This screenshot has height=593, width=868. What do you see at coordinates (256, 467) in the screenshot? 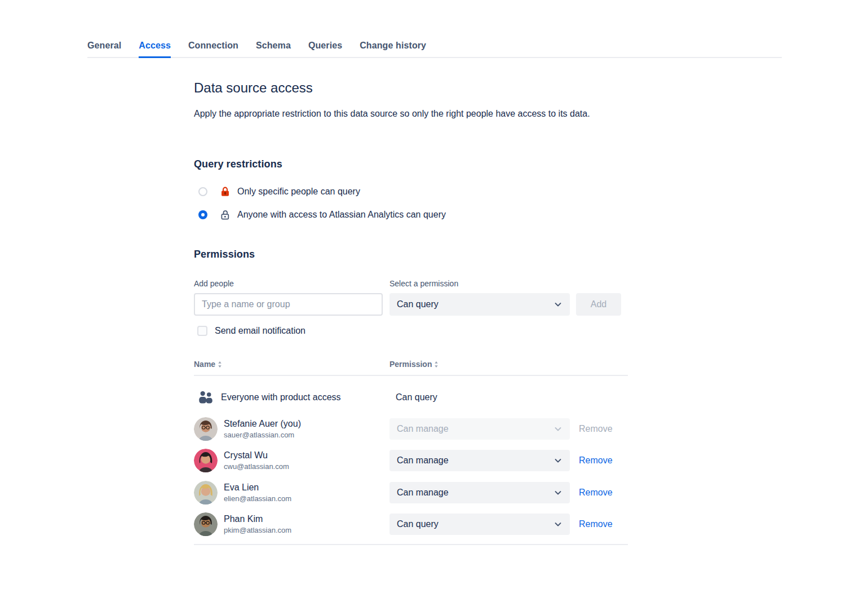
I see `member-email: cwu@atlassian.com` at bounding box center [256, 467].